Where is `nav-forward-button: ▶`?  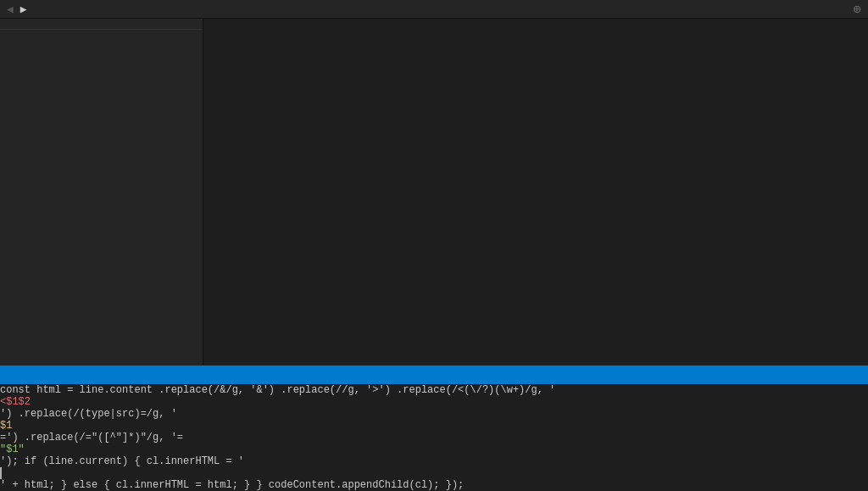 nav-forward-button: ▶ is located at coordinates (24, 9).